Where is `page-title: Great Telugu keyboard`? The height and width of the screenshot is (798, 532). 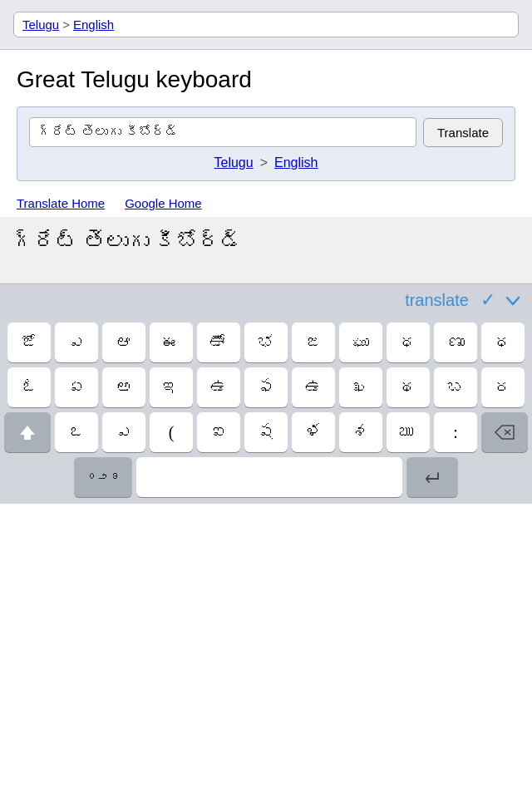 page-title: Great Telugu keyboard is located at coordinates (266, 80).